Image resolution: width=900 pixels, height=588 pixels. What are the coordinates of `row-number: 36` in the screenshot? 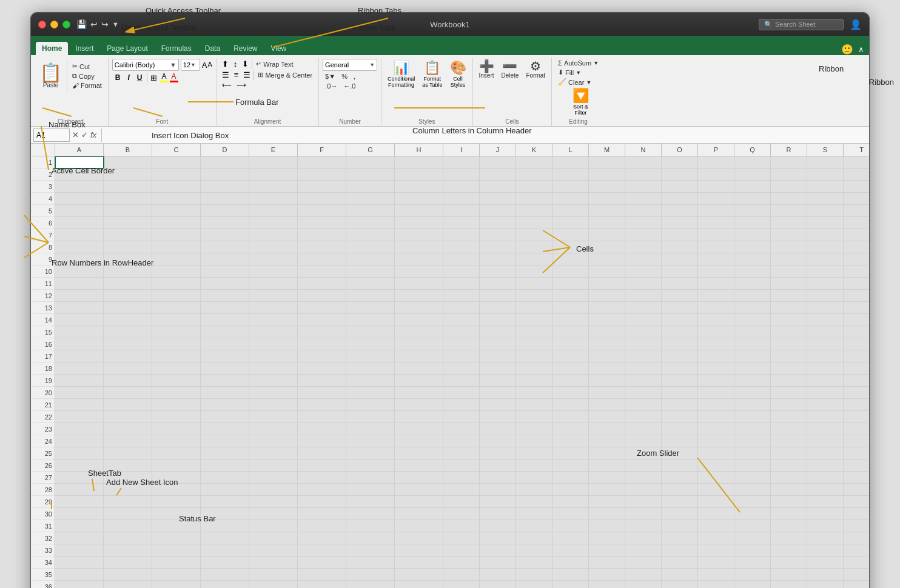 It's located at (43, 584).